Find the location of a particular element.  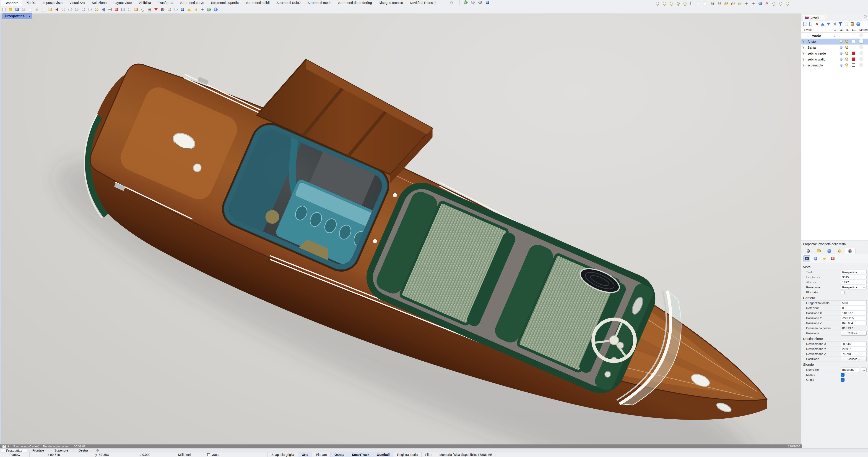

circle-center-icon is located at coordinates (129, 9).